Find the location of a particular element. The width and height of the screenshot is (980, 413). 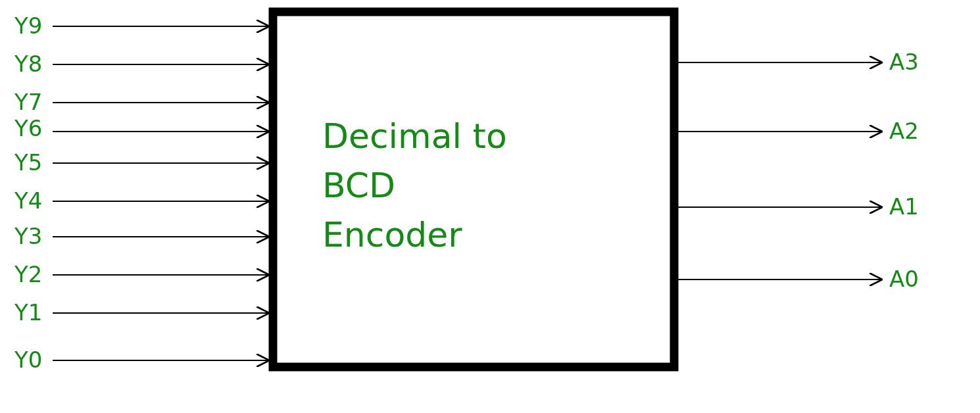

output-label-a3: A3 is located at coordinates (904, 62).